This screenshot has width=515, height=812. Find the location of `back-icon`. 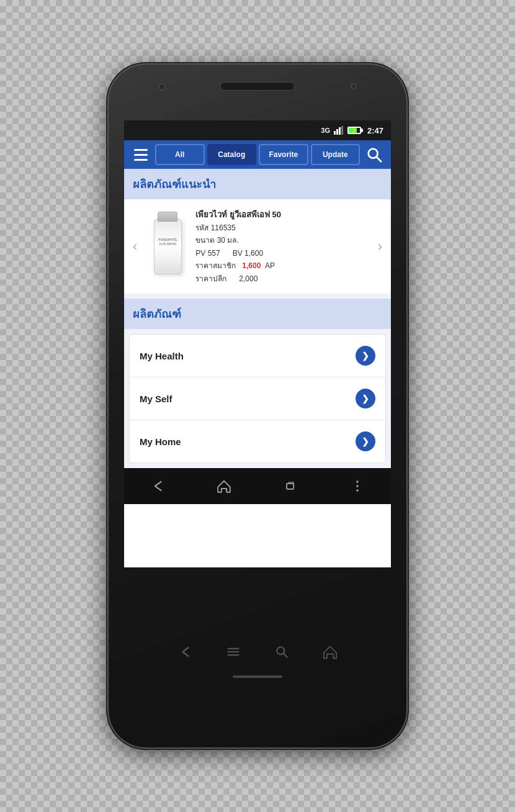

back-icon is located at coordinates (158, 486).